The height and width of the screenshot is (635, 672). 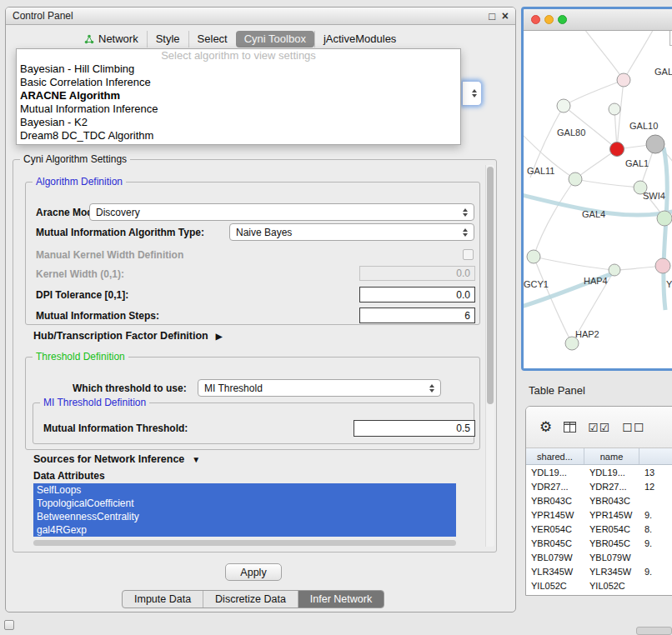 I want to click on horizontal-scrollbar-stub, so click(x=654, y=631).